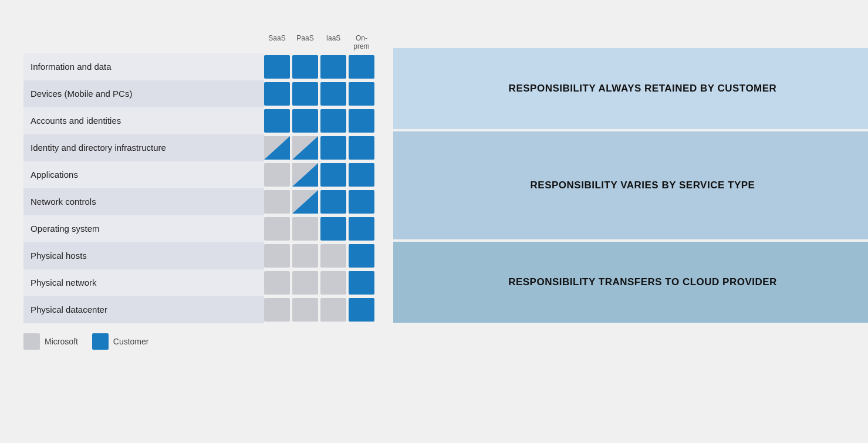  What do you see at coordinates (144, 202) in the screenshot?
I see `row-label: Network controls` at bounding box center [144, 202].